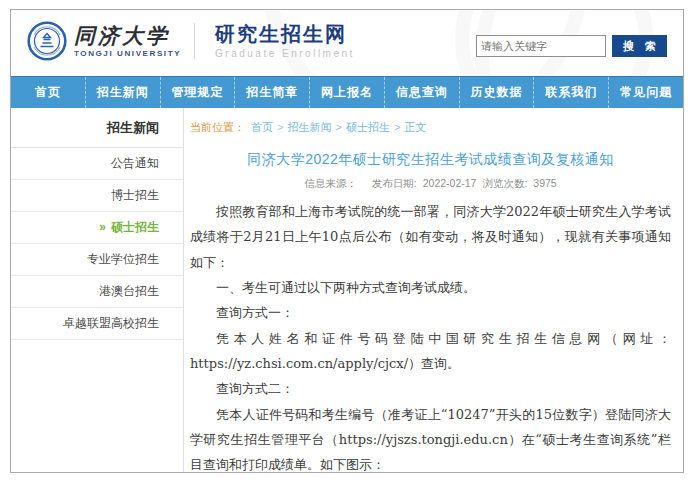 This screenshot has width=697, height=488. Describe the element at coordinates (97, 128) in the screenshot. I see `sidebar-title: 招生新闻` at that location.